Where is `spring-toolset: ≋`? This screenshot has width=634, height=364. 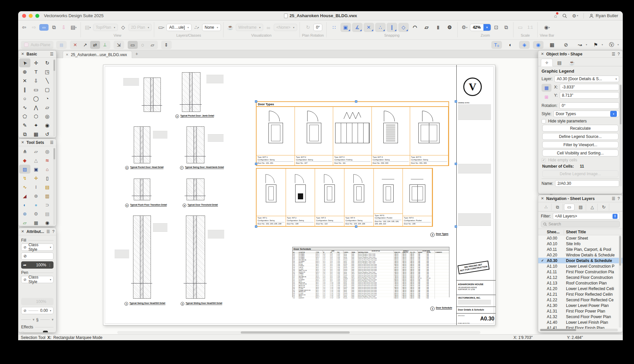
spring-toolset: ≋ is located at coordinates (47, 160).